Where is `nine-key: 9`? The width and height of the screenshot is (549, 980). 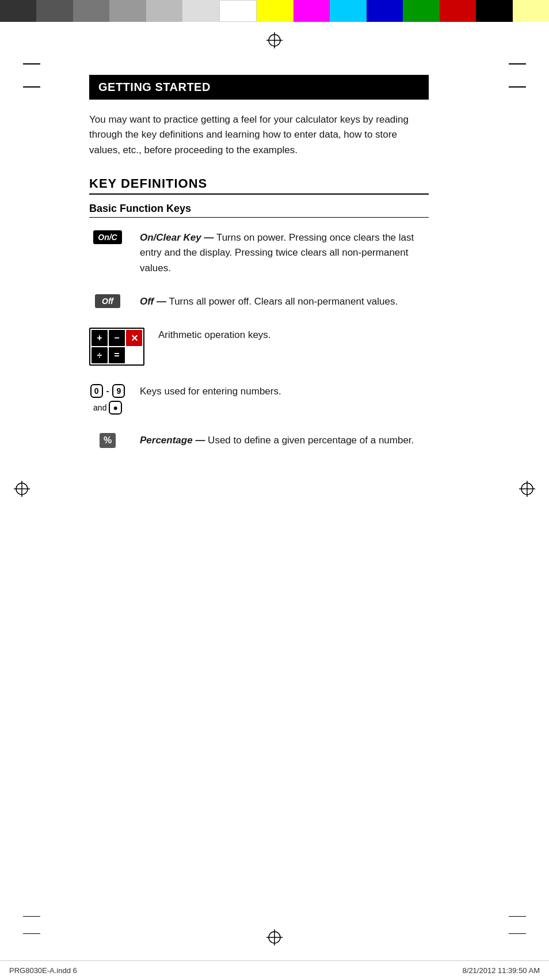 nine-key: 9 is located at coordinates (119, 391).